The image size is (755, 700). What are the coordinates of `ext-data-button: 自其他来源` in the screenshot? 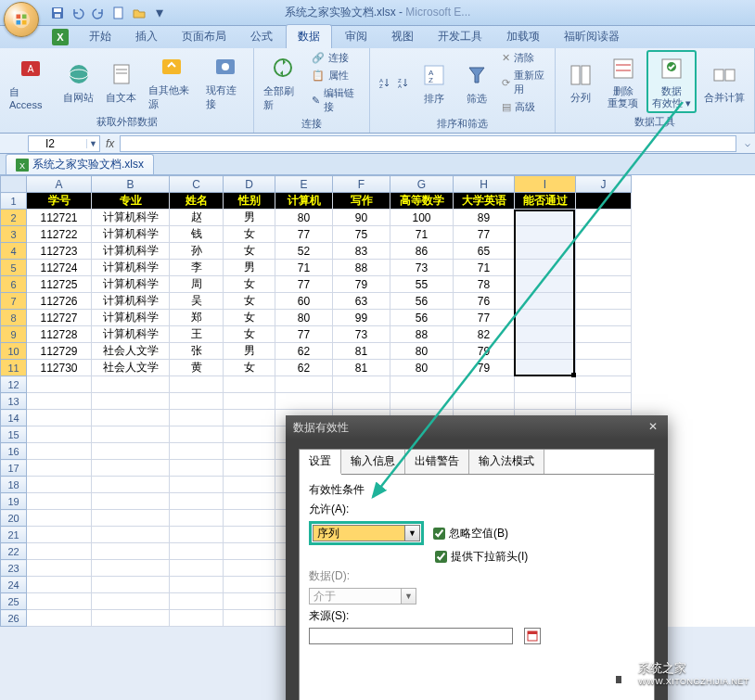 It's located at (173, 82).